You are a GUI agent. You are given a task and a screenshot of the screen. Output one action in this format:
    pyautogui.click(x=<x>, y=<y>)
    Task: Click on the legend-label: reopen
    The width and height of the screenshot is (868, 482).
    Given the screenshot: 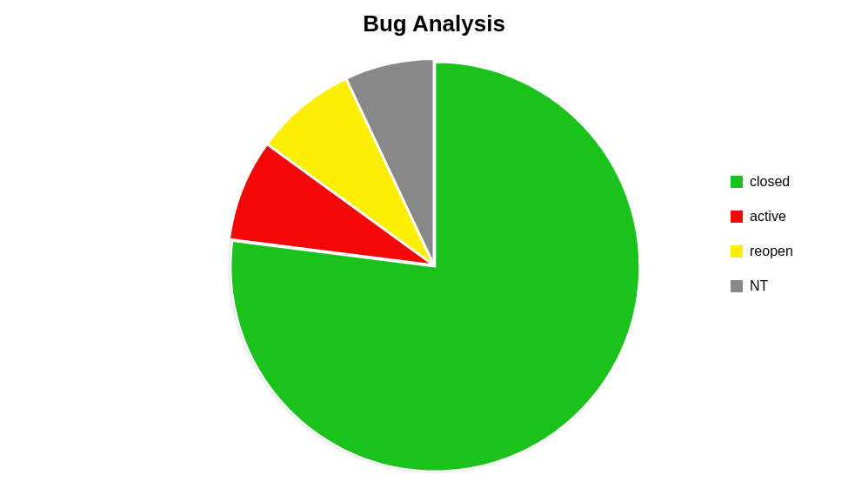 What is the action you would take?
    pyautogui.click(x=771, y=251)
    